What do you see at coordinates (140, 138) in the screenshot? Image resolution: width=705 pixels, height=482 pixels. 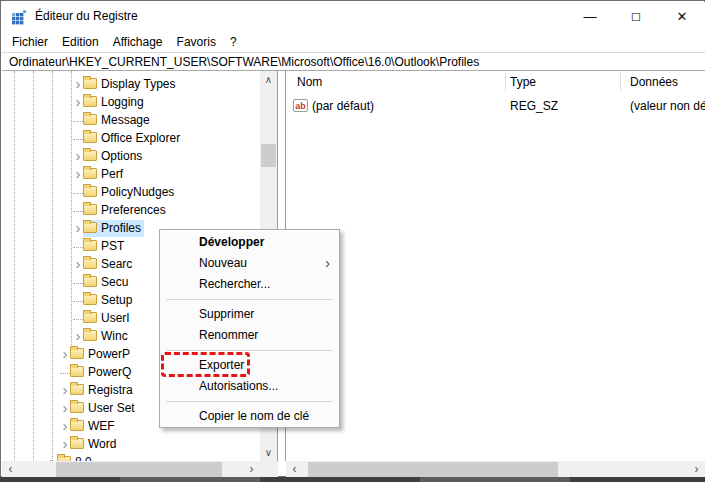 I see `tree-item-label: Office Explorer` at bounding box center [140, 138].